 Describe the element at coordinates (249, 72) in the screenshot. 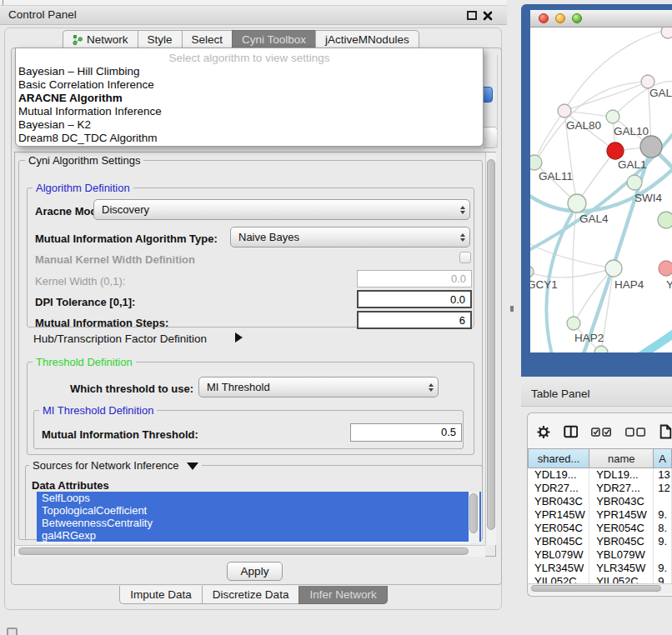

I see `algorithm-option: Bayesian – Hill Climbing` at that location.